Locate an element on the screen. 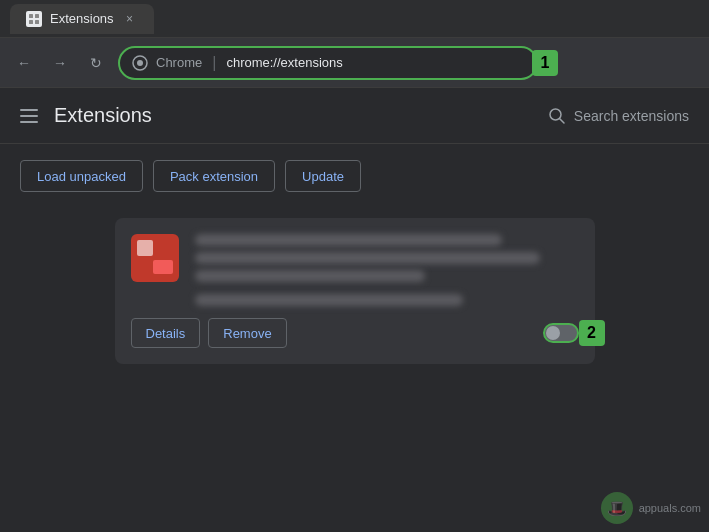 The width and height of the screenshot is (709, 532). page-title: Extensions is located at coordinates (293, 116).